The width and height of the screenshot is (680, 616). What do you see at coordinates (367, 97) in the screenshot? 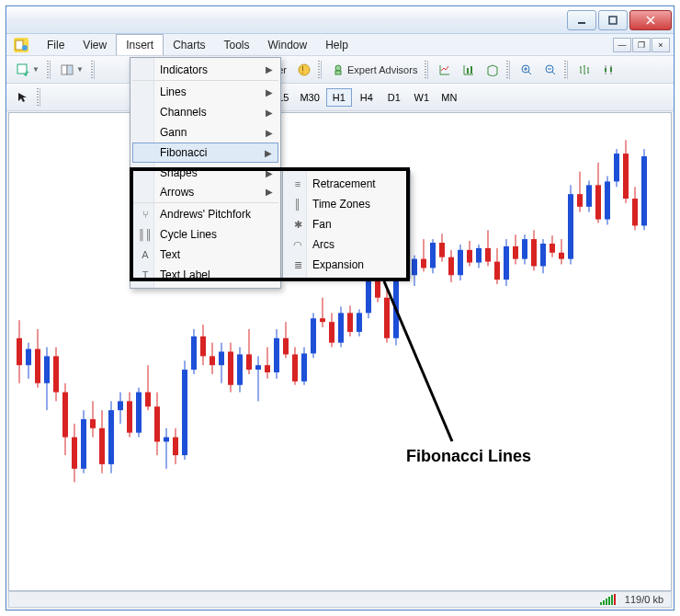
I see `timeframe-h4: H4` at bounding box center [367, 97].